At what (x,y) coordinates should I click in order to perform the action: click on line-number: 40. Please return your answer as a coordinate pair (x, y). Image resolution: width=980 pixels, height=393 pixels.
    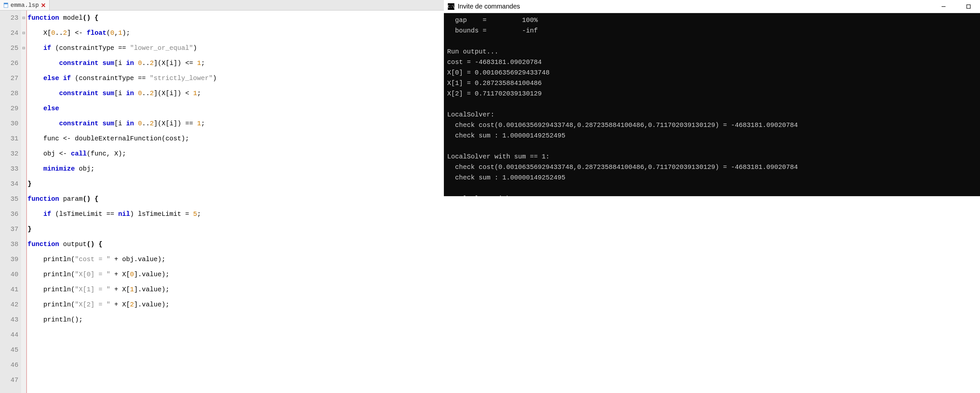
    Looking at the image, I should click on (9, 274).